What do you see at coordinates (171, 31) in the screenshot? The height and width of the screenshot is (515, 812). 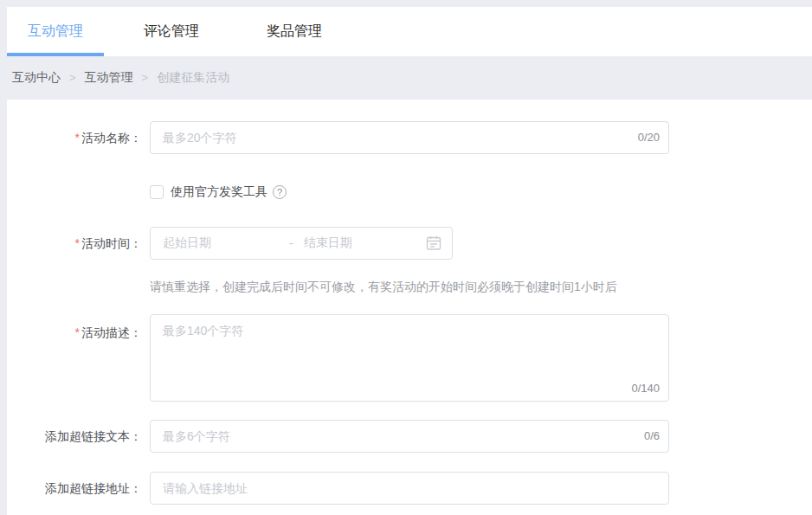 I see `tab-comment-management: 评论管理` at bounding box center [171, 31].